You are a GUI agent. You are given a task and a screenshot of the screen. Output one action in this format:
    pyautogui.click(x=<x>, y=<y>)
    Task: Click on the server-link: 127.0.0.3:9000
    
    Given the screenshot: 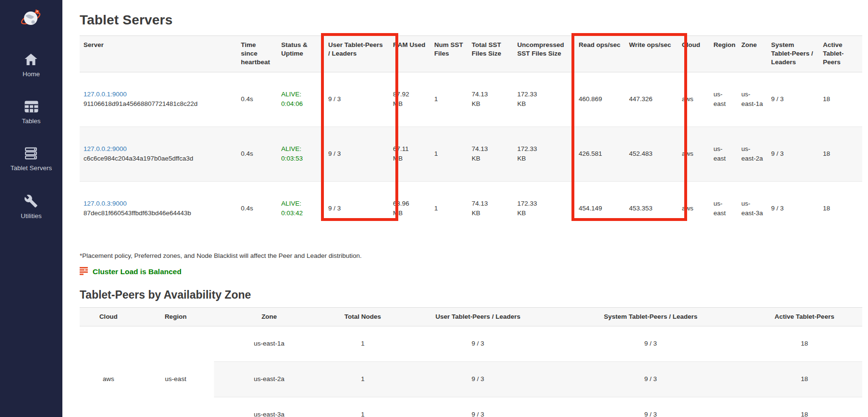 What is the action you would take?
    pyautogui.click(x=105, y=203)
    